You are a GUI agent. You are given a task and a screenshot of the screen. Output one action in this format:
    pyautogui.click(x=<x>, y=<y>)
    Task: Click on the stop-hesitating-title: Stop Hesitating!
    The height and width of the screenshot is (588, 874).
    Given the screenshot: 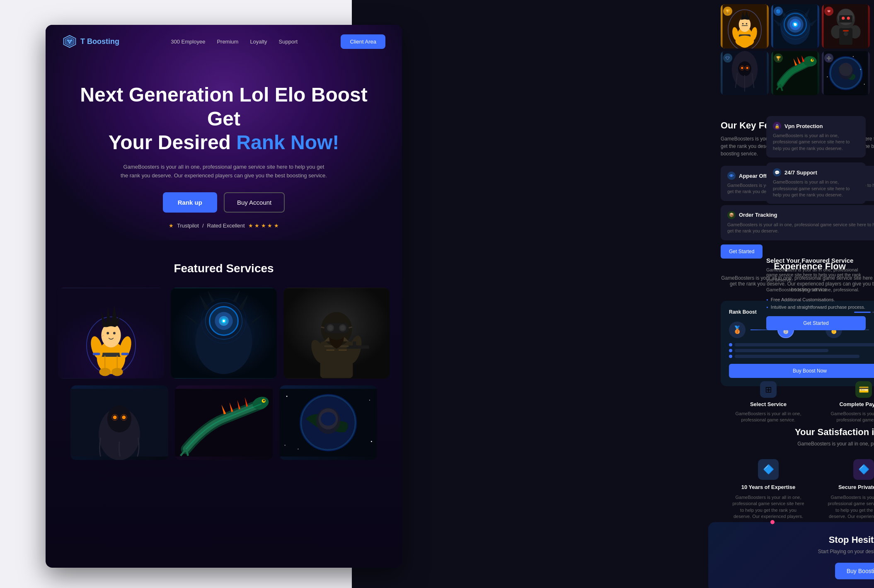 What is the action you would take?
    pyautogui.click(x=797, y=540)
    